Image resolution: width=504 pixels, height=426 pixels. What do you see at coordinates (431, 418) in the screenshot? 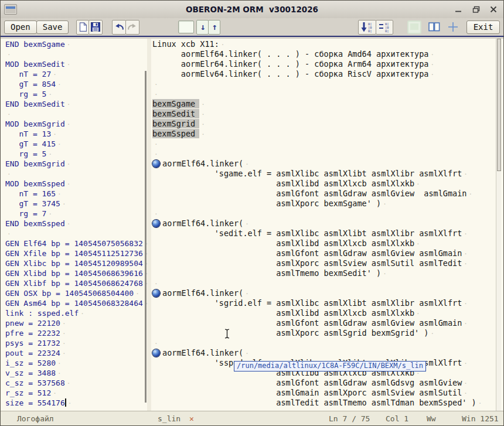
I see `wordwrap-indicator: Ww` at bounding box center [431, 418].